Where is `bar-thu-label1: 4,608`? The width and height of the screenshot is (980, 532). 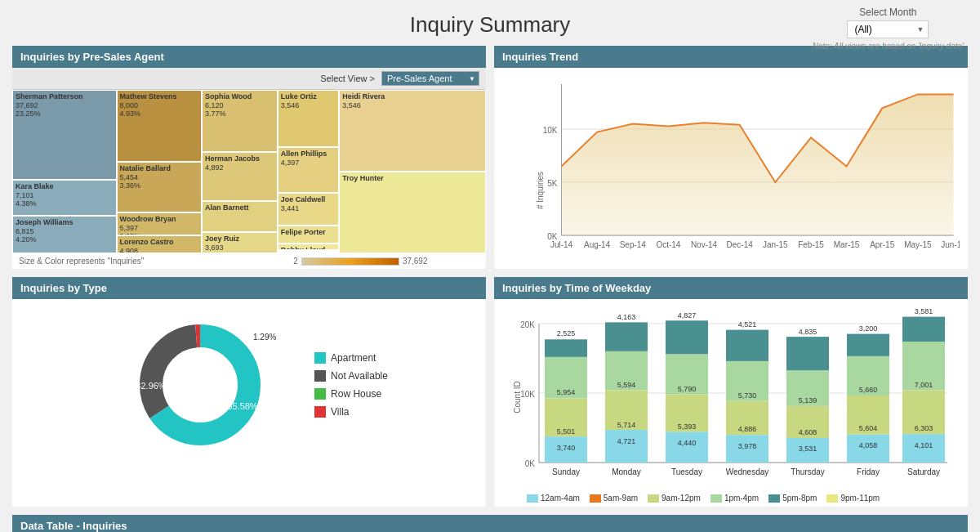 bar-thu-label1: 4,608 is located at coordinates (808, 432).